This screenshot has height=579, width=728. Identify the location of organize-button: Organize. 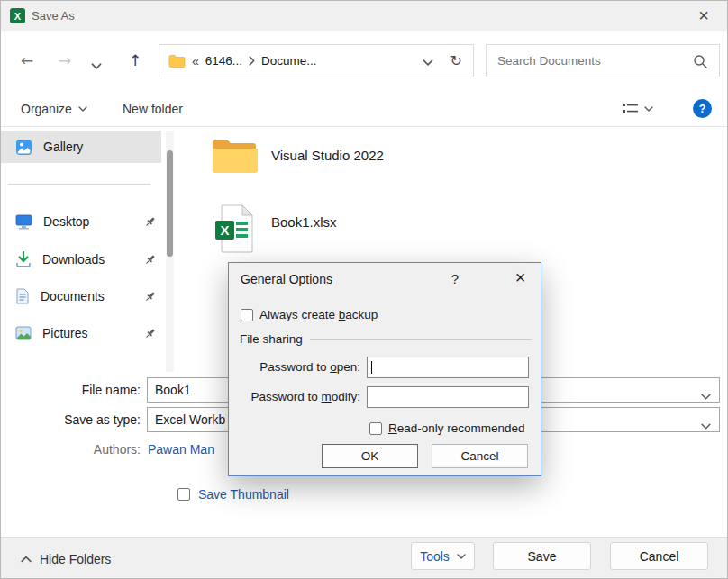
(54, 108).